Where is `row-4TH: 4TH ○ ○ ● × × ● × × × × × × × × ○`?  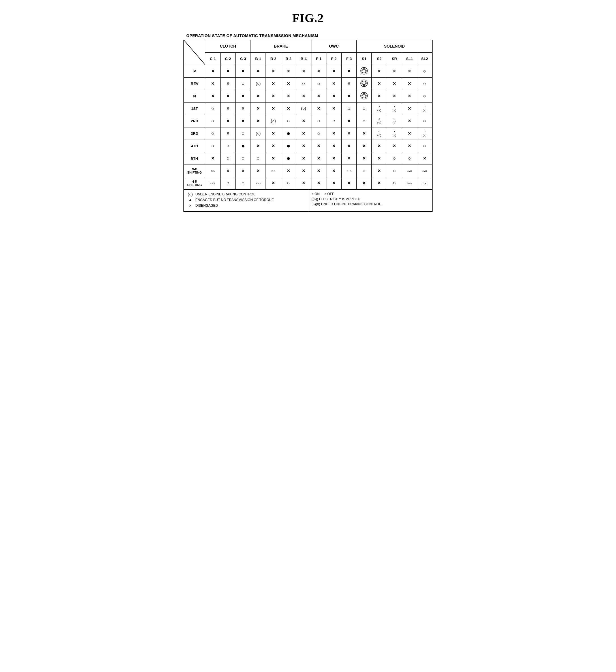 row-4TH: 4TH ○ ○ ● × × ● × × × × × × × × ○ is located at coordinates (308, 146).